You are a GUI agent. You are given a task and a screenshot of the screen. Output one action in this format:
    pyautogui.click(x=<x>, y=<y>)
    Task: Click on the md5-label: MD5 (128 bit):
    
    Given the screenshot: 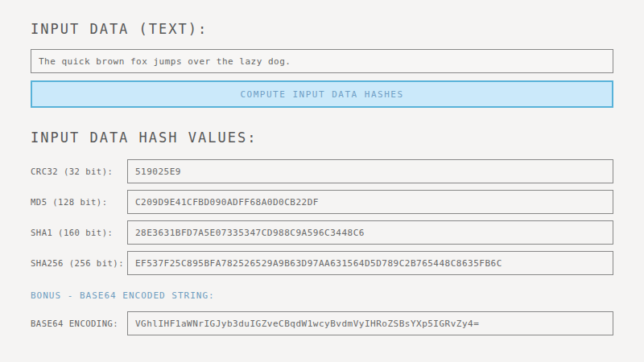 What is the action you would take?
    pyautogui.click(x=79, y=202)
    